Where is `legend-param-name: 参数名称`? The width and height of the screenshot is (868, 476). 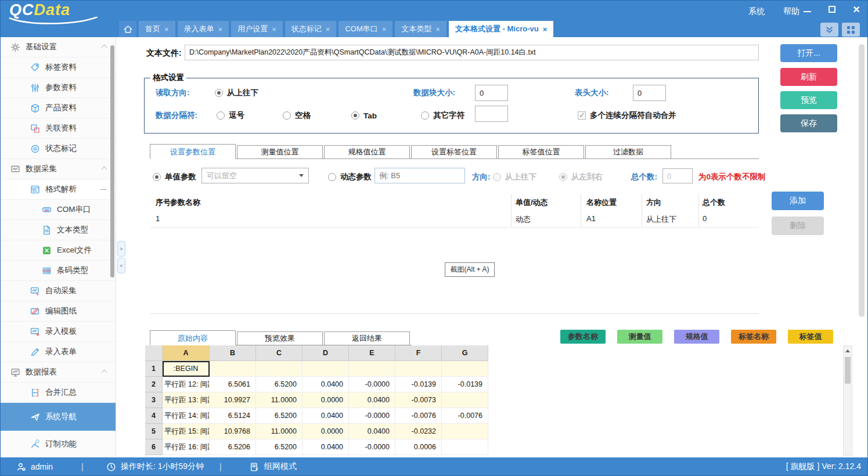 legend-param-name: 参数名称 is located at coordinates (583, 337).